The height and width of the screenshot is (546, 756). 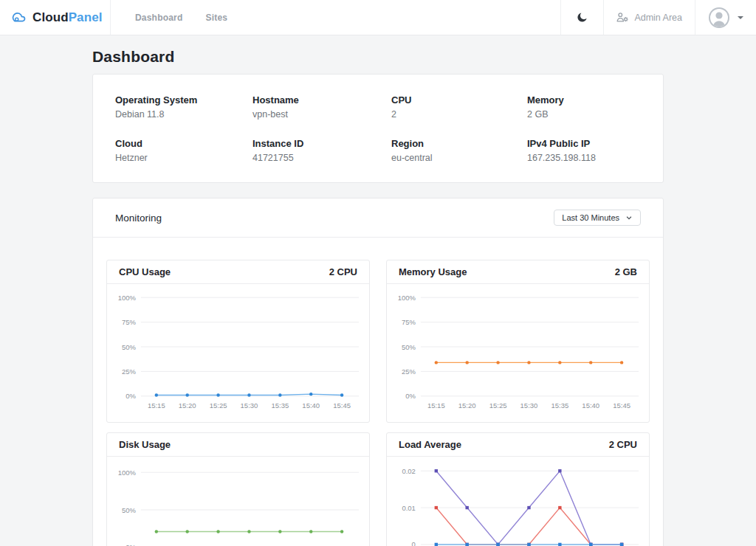 What do you see at coordinates (459, 107) in the screenshot?
I see `info-field-cpu: CPU 2` at bounding box center [459, 107].